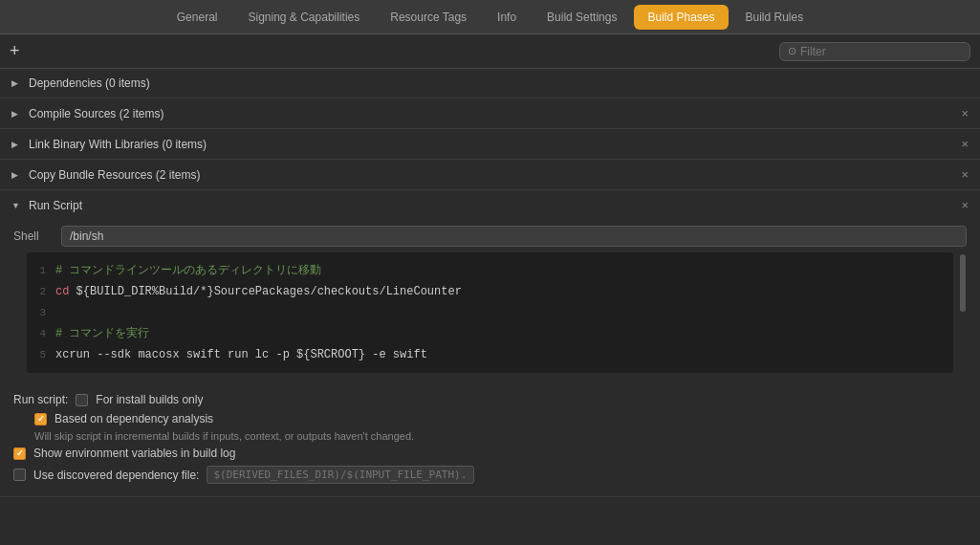 The image size is (980, 545). Describe the element at coordinates (490, 84) in the screenshot. I see `section-dependencies: ▶ Dependencies (0 items)` at that location.